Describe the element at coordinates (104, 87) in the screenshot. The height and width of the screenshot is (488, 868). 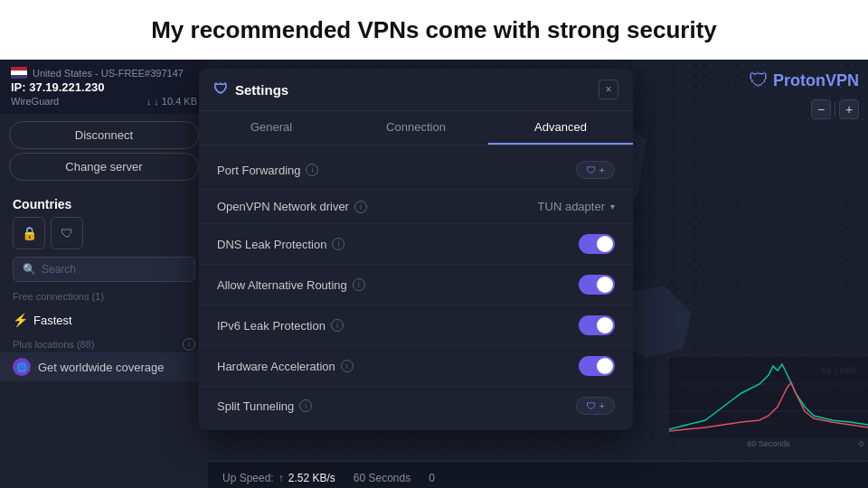
I see `connection-info: United States - US-FREE#397147 IP: 37.19…` at that location.